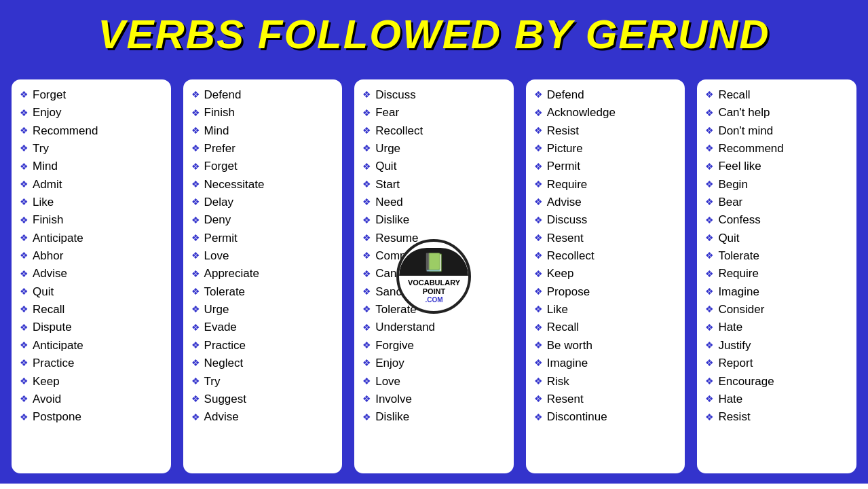 The image size is (868, 489). Describe the element at coordinates (395, 346) in the screenshot. I see `word-label: Forgive` at that location.